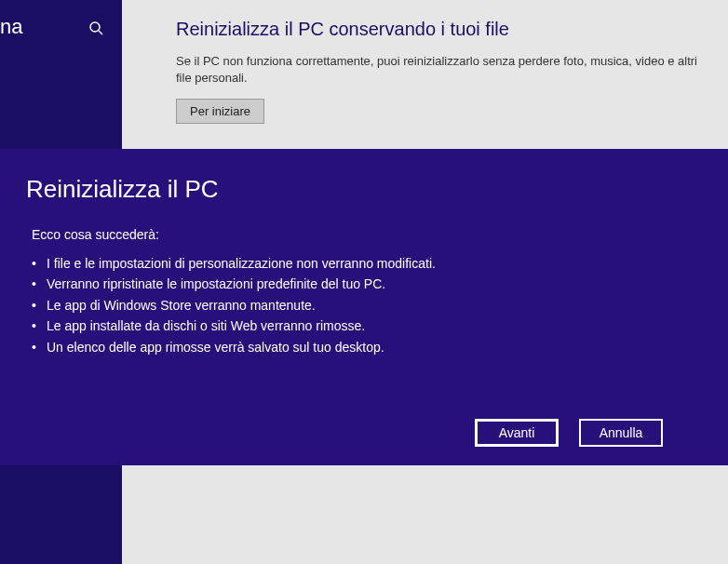  Describe the element at coordinates (425, 515) in the screenshot. I see `content-lower` at that location.